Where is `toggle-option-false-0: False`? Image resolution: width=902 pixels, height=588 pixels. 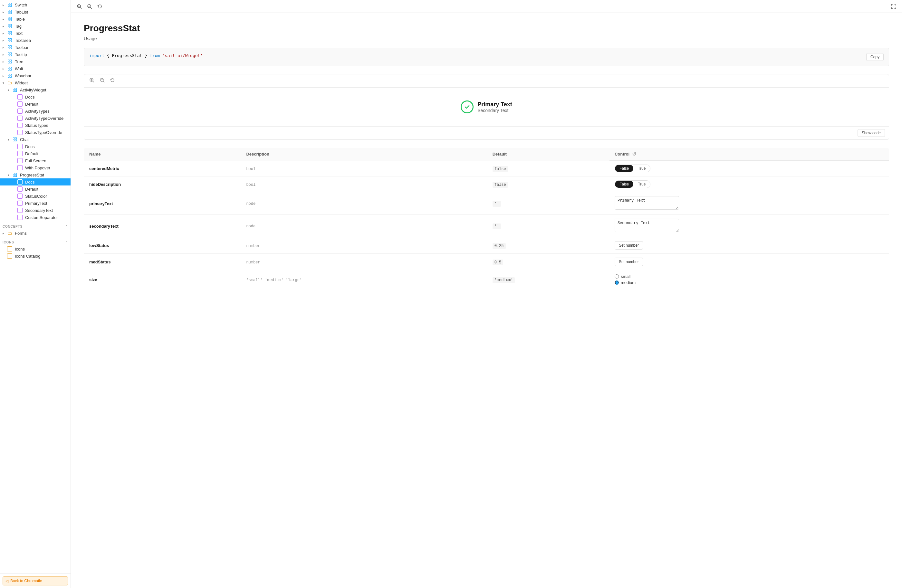 toggle-option-false-0: False is located at coordinates (624, 168).